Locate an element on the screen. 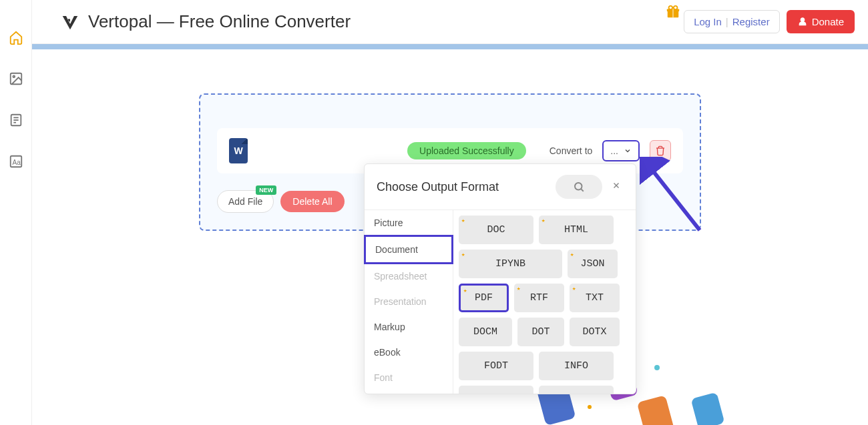 This screenshot has width=868, height=425. donate-button: Donate is located at coordinates (821, 21).